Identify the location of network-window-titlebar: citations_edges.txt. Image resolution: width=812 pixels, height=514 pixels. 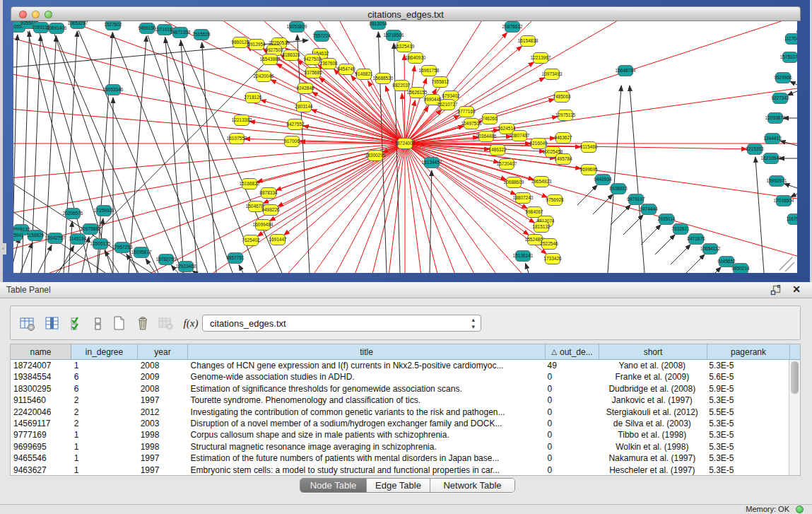
(406, 14).